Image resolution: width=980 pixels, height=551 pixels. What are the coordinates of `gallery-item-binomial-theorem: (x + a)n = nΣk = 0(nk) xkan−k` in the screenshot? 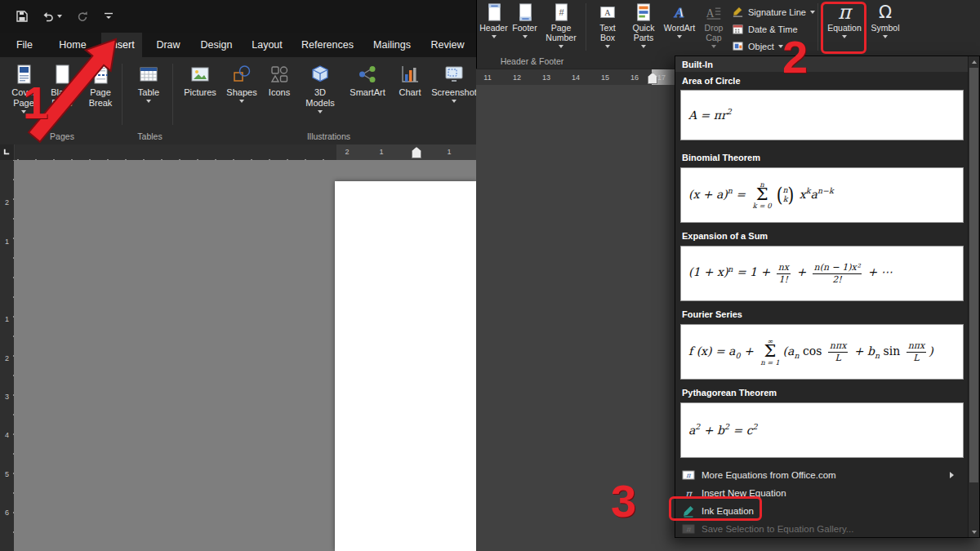 It's located at (822, 195).